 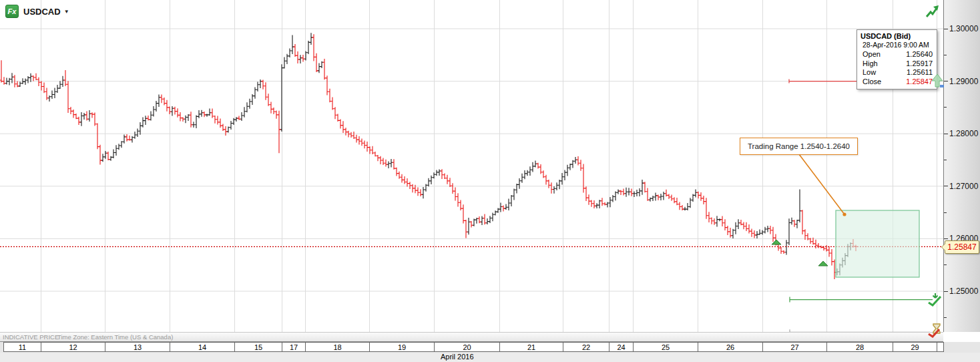 I want to click on jump-to-latest-icon, so click(x=933, y=12).